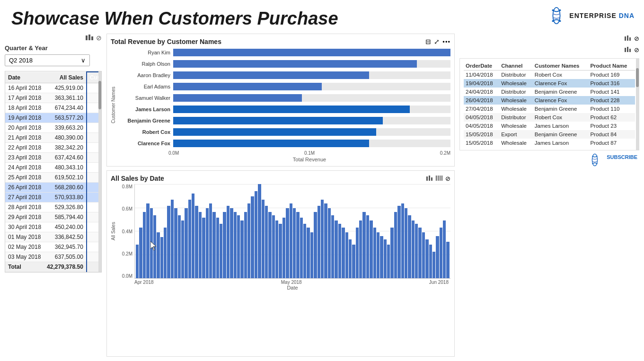  I want to click on bar-chart-icon2, so click(430, 179).